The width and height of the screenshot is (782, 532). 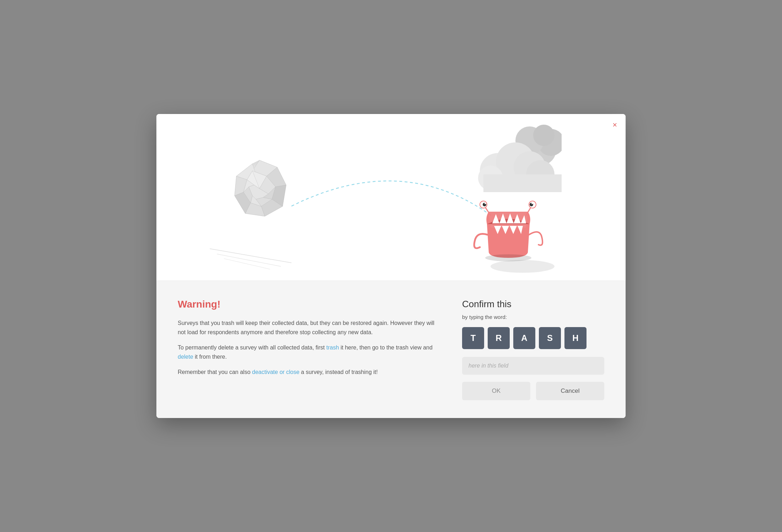 What do you see at coordinates (338, 372) in the screenshot?
I see `warning-p3-after: a survey, instead of trashing it!` at bounding box center [338, 372].